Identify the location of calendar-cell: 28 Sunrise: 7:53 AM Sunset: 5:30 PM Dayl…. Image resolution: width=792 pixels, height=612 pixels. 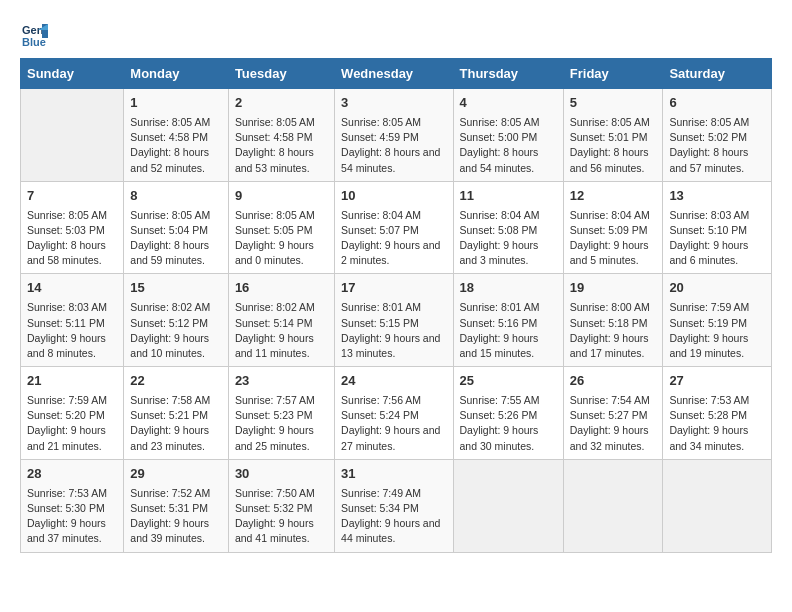
(72, 506).